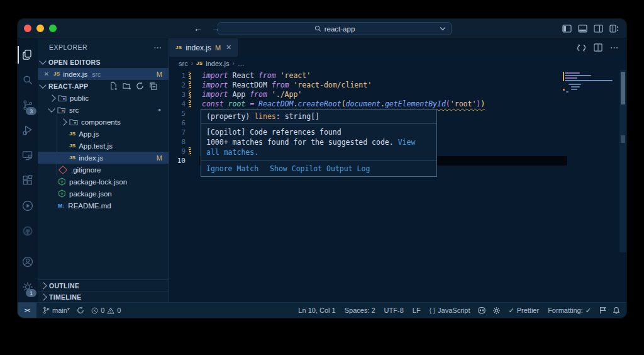  Describe the element at coordinates (598, 48) in the screenshot. I see `split-editor-icon` at that location.